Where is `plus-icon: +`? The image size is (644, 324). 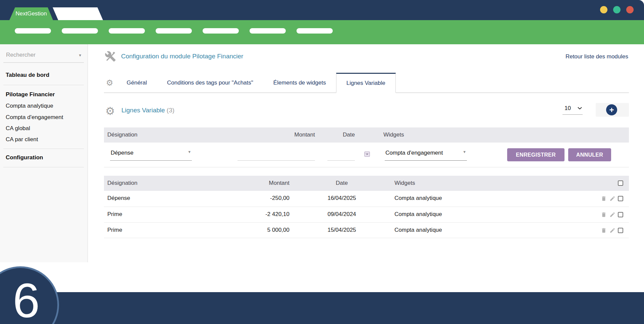
plus-icon: + is located at coordinates (611, 110).